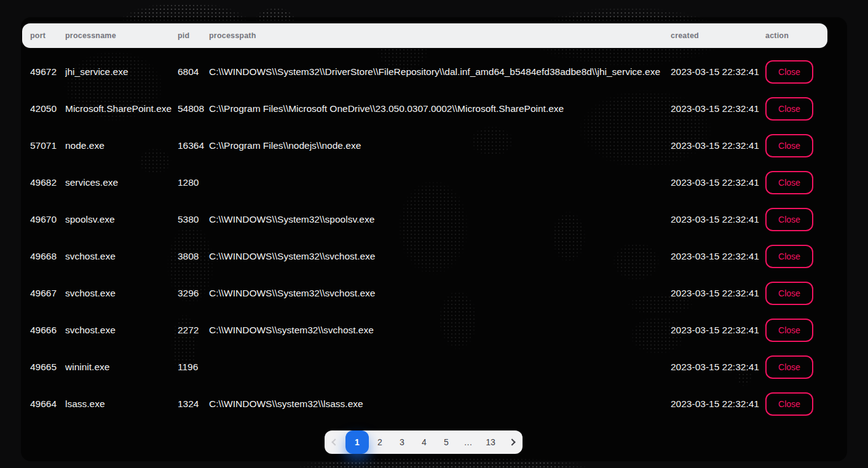 This screenshot has width=868, height=468. I want to click on page-button-4: 4, so click(424, 442).